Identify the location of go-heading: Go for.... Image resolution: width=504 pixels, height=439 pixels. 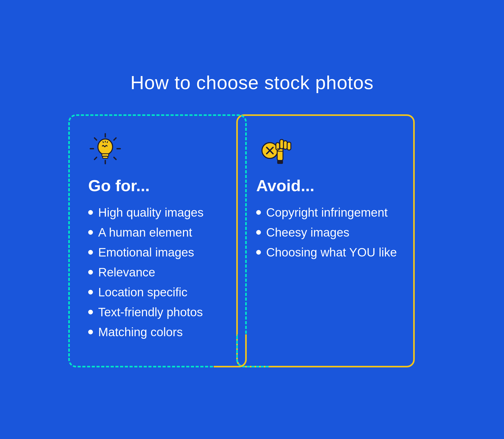
(159, 186).